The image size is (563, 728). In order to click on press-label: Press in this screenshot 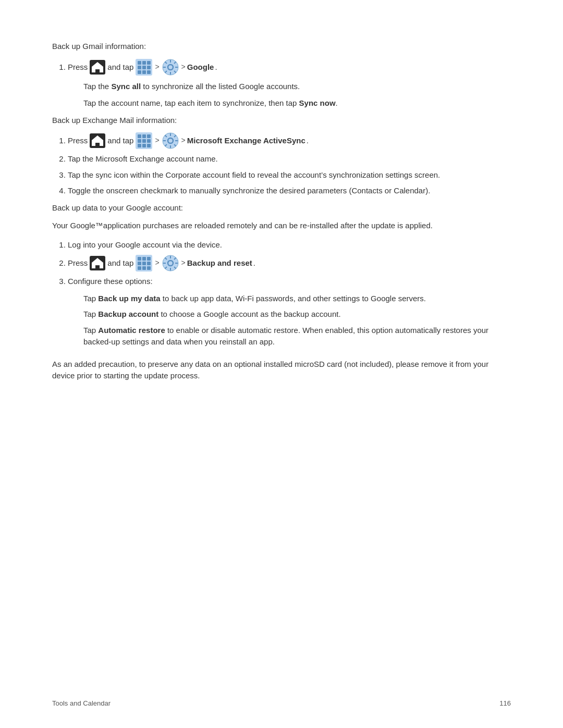, I will do `click(78, 67)`.